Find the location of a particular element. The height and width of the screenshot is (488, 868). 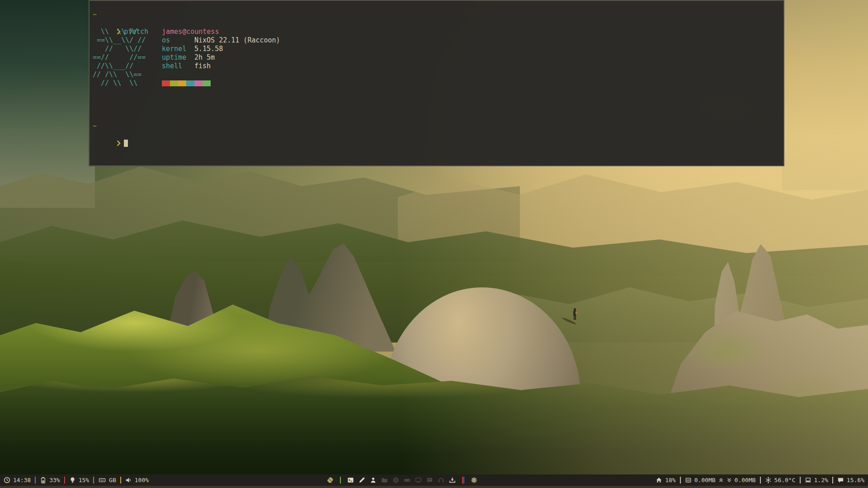

status-bar: 14:38 33% 15% GB 100% is located at coordinates (434, 481).